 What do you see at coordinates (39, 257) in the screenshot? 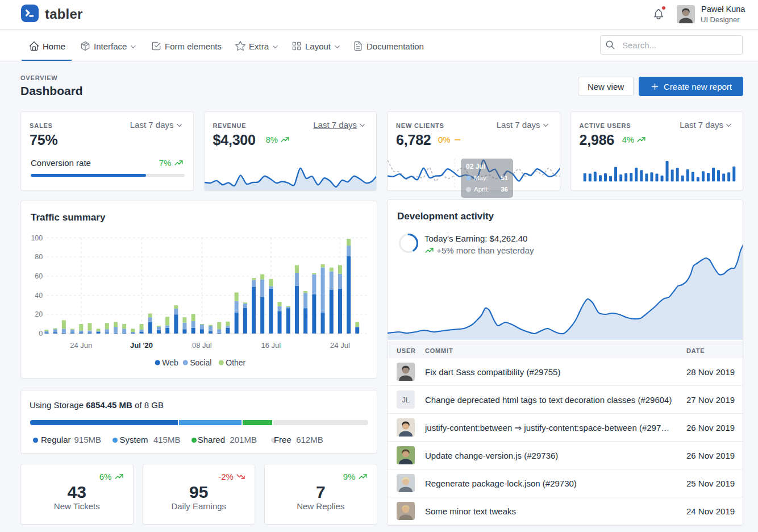
I see `svg-text: 80` at bounding box center [39, 257].